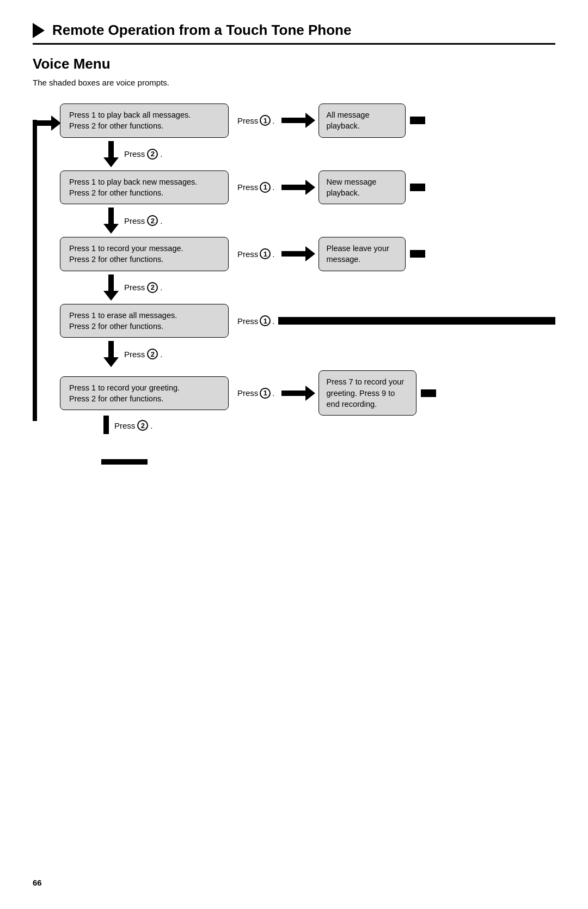  I want to click on right-box-2-text: New message playback., so click(352, 187).